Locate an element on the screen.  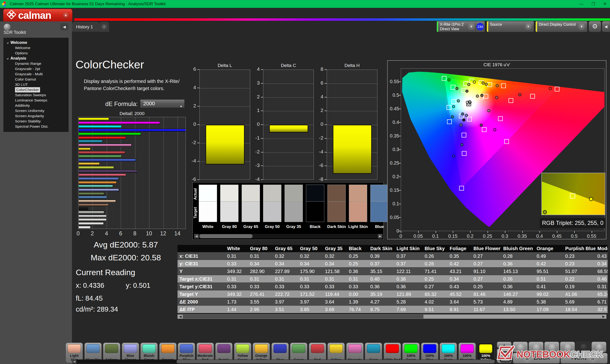
bottom-scrollbar: ◀ is located at coordinates (284, 362).